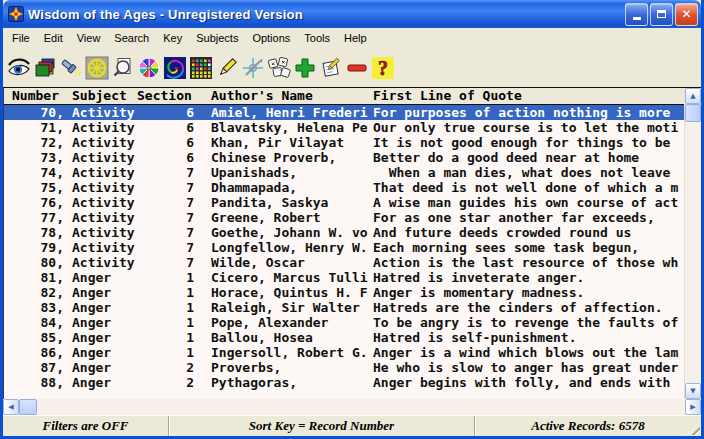  What do you see at coordinates (34, 202) in the screenshot?
I see `cell-number: 76,` at bounding box center [34, 202].